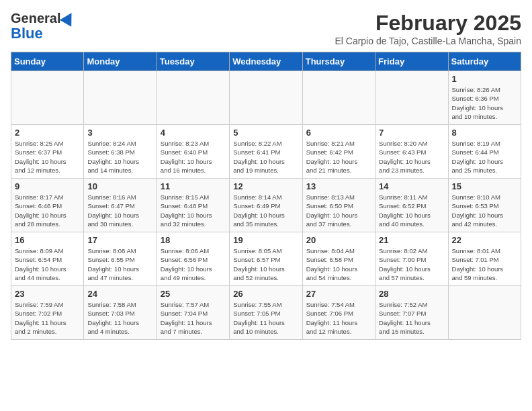 The width and height of the screenshot is (532, 411). Describe the element at coordinates (47, 240) in the screenshot. I see `day-number: 16` at that location.